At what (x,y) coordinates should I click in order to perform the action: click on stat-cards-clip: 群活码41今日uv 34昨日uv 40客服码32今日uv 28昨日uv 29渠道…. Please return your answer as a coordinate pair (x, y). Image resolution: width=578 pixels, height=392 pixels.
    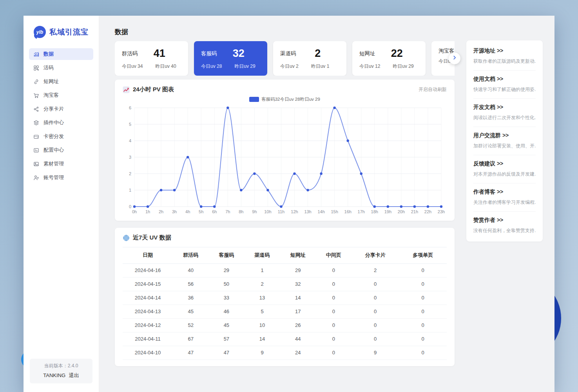
    Looking at the image, I should click on (284, 58).